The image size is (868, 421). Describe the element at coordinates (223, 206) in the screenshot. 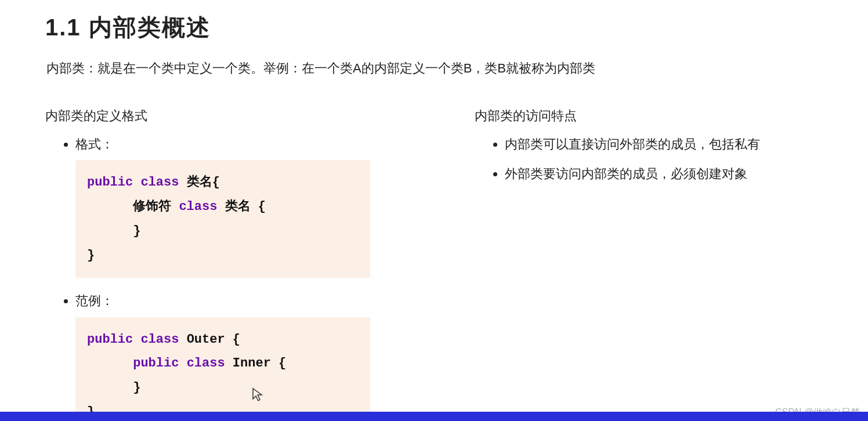

I see `bullet-format: 格式： public class 类名{ 修饰符 class 类名 { } }` at that location.